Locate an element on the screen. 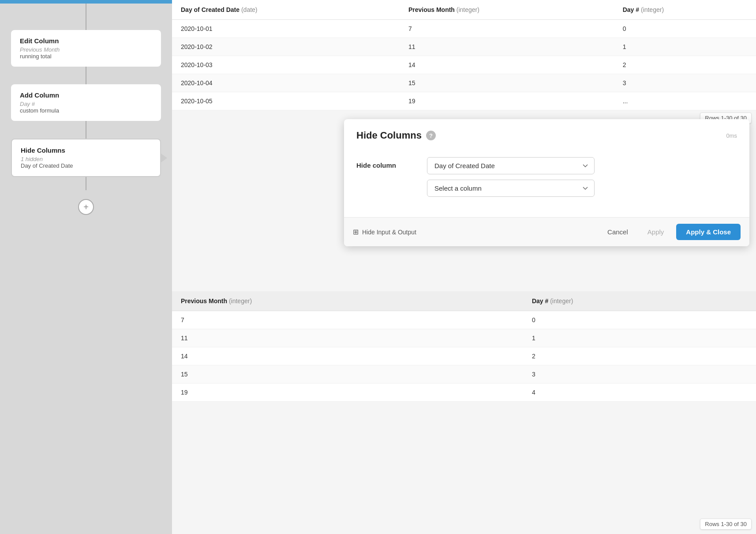 This screenshot has width=756, height=534. top-table-row: 2020-10-0519... is located at coordinates (464, 102).